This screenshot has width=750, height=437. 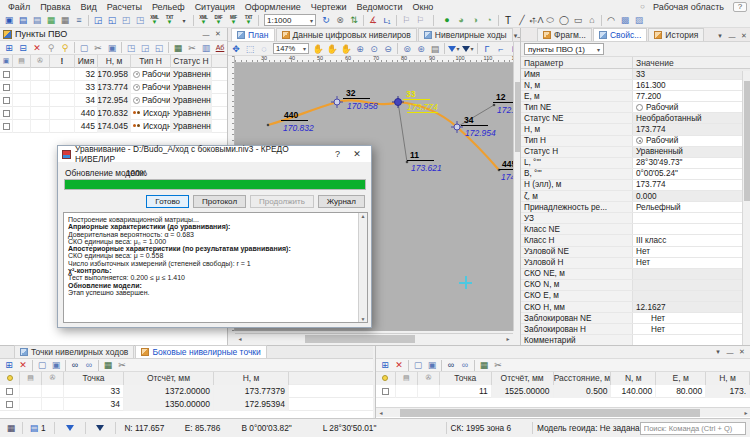 What do you see at coordinates (145, 48) in the screenshot?
I see `invert-selection-icon: ◲` at bounding box center [145, 48].